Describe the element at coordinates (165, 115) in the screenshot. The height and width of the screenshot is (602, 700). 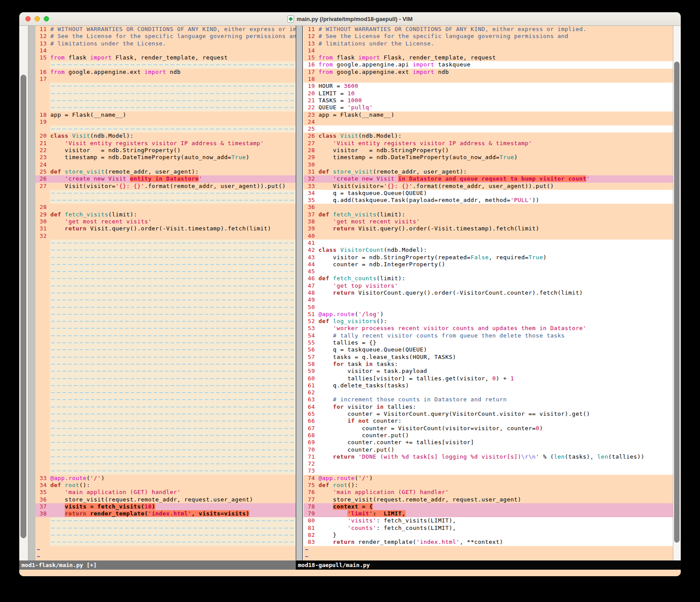
I see `code-row: 18app = Flask(__name__)` at that location.